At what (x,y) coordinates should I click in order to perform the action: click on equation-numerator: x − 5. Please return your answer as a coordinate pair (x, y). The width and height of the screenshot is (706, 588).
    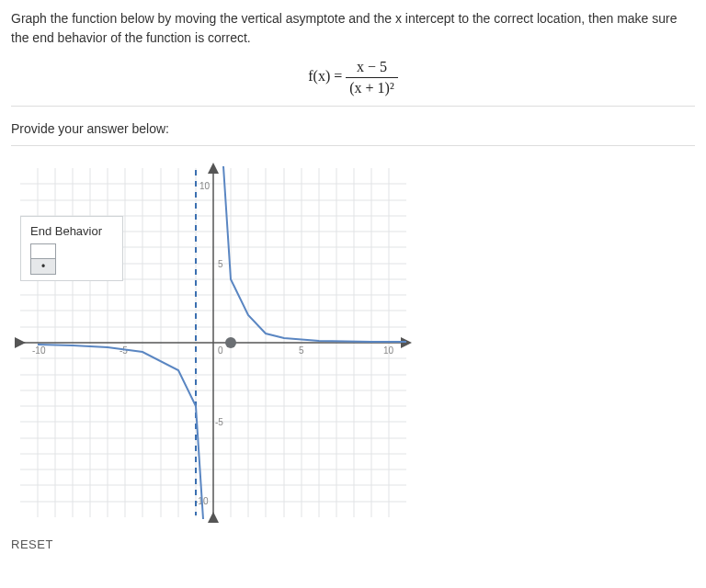
    Looking at the image, I should click on (371, 68).